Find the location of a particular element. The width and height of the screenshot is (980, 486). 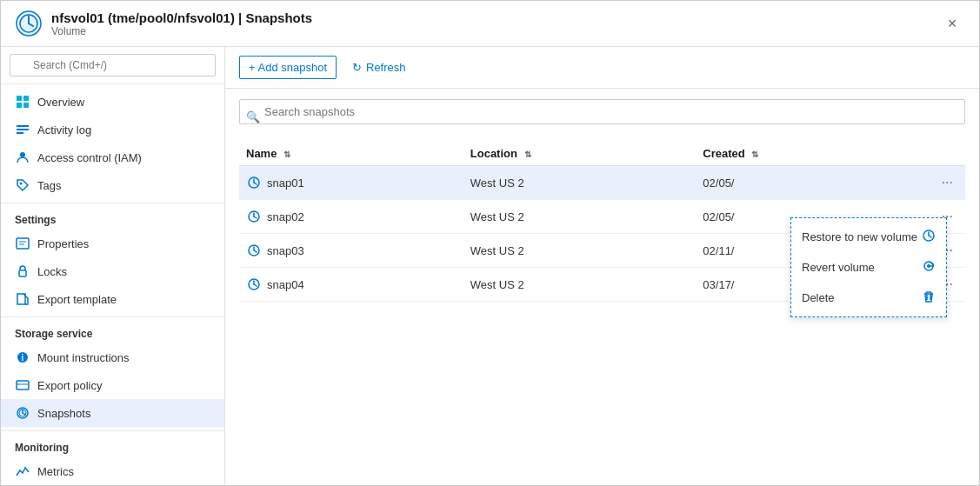

sidebar-search-wrap: 🔍 is located at coordinates (113, 65).